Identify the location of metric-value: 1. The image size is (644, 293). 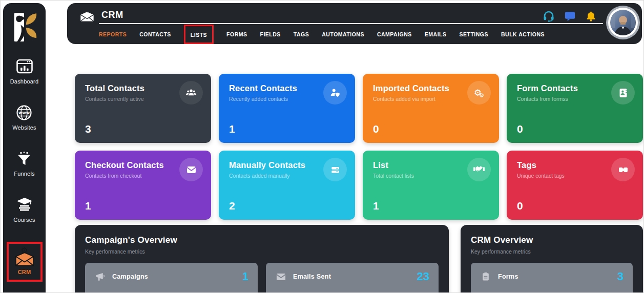
(245, 277).